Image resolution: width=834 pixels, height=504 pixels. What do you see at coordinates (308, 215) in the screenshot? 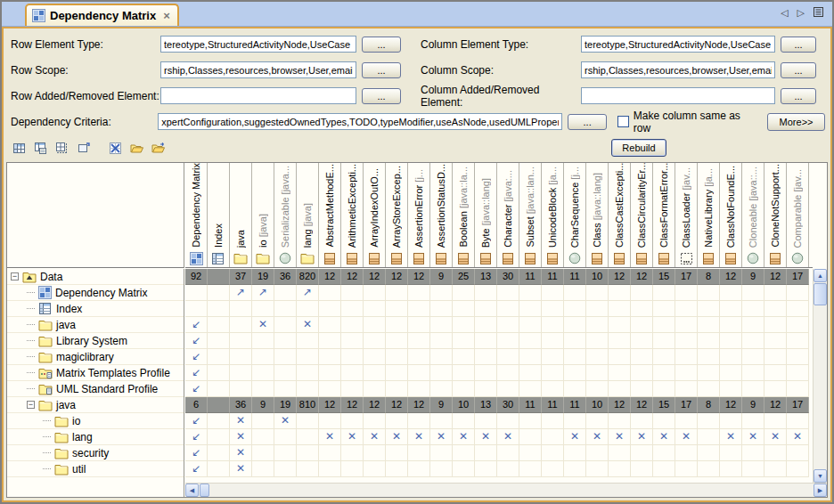
I see `column-header: lang [java]` at bounding box center [308, 215].